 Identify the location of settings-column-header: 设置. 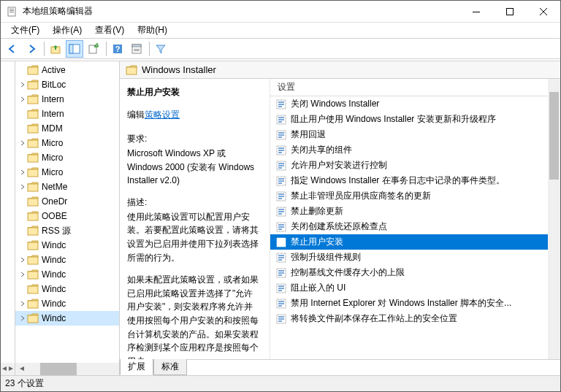
(415, 88).